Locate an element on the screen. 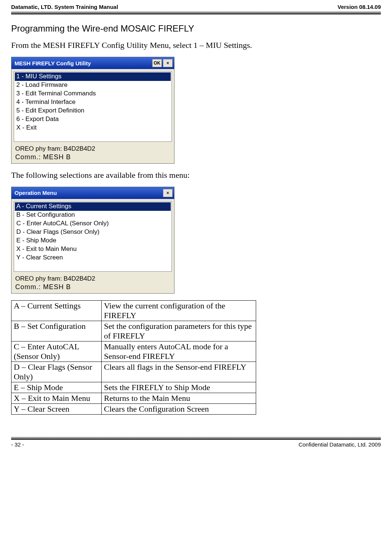 The height and width of the screenshot is (546, 392). description-cell: Sets the FIREFLY to Ship Mode is located at coordinates (179, 388).